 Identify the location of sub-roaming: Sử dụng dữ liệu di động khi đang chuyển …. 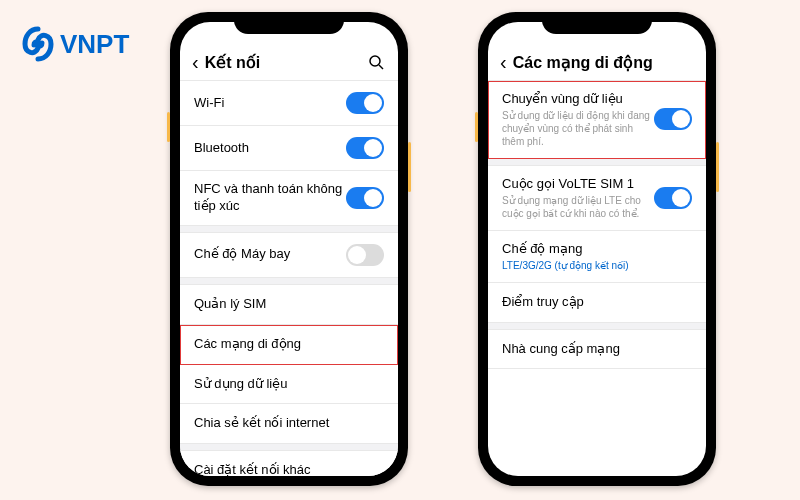
(578, 128).